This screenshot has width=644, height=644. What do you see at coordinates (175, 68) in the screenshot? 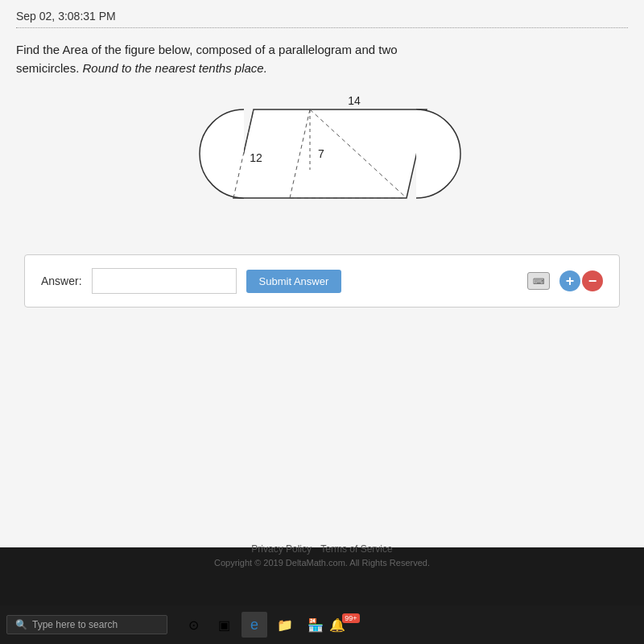
I see `problem-italic: Round to the nearest tenths place.` at bounding box center [175, 68].